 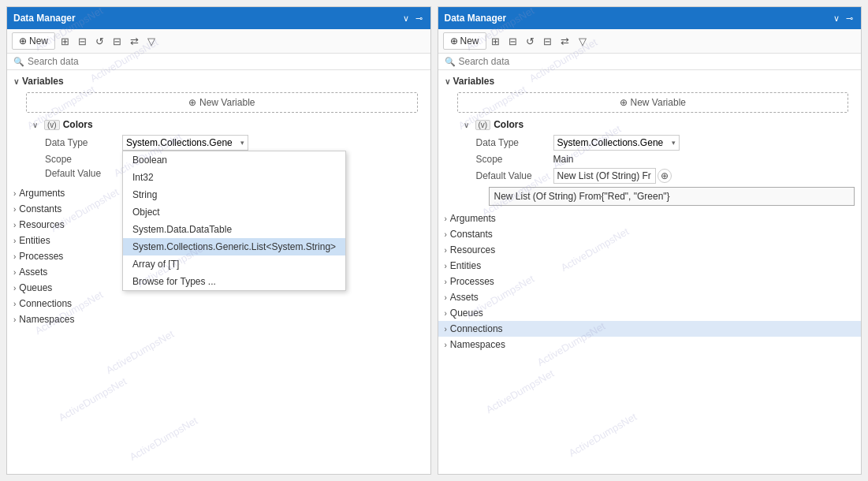 I want to click on left-arguments-chevron: ›, so click(x=14, y=194).